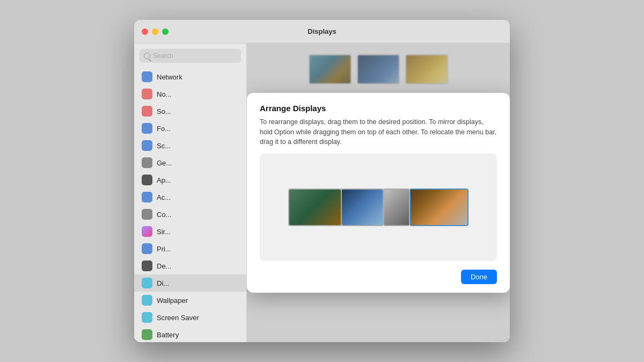  Describe the element at coordinates (170, 77) in the screenshot. I see `sidebar-label-network: Network` at that location.